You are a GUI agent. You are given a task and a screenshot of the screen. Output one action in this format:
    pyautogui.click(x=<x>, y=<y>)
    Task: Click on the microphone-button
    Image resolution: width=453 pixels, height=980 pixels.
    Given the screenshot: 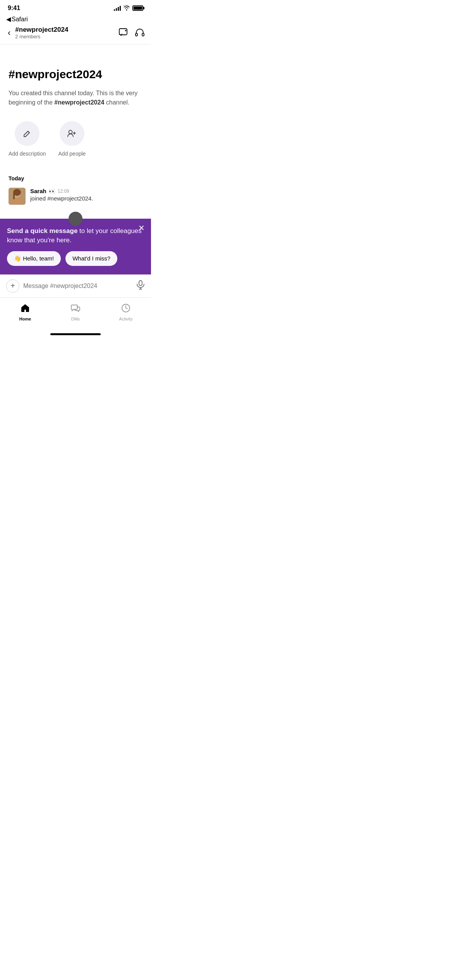 What is the action you would take?
    pyautogui.click(x=141, y=286)
    